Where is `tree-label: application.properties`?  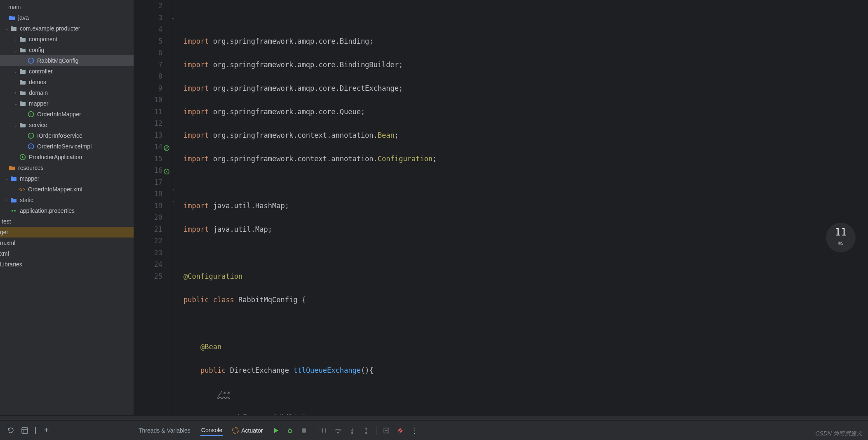 tree-label: application.properties is located at coordinates (47, 211).